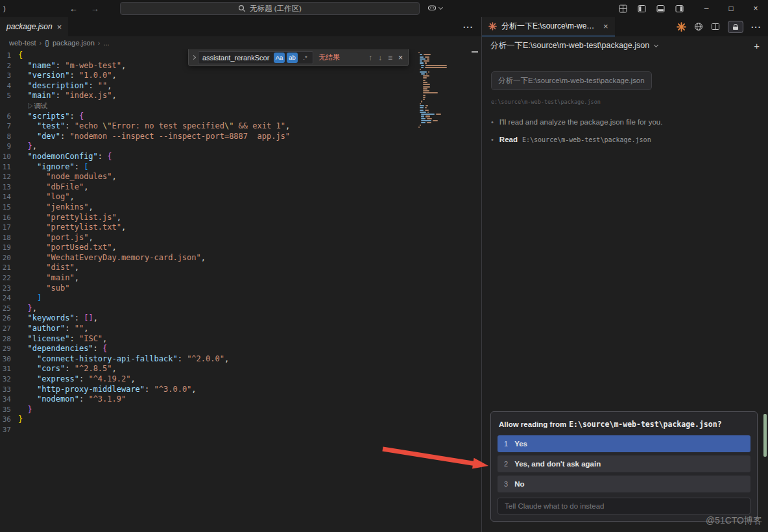 This screenshot has height=532, width=768. Describe the element at coordinates (384, 8) in the screenshot. I see `title-bar: ) ← → 无标题 (工作区) – □ ×` at that location.